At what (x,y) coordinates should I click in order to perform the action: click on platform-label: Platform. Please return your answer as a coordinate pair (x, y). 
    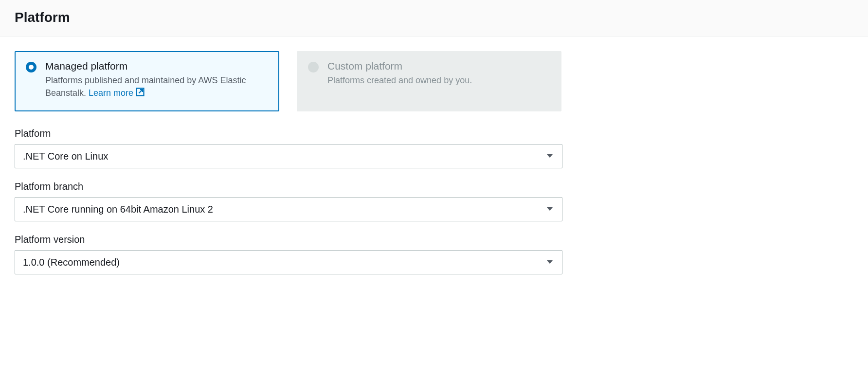
    Looking at the image, I should click on (434, 133).